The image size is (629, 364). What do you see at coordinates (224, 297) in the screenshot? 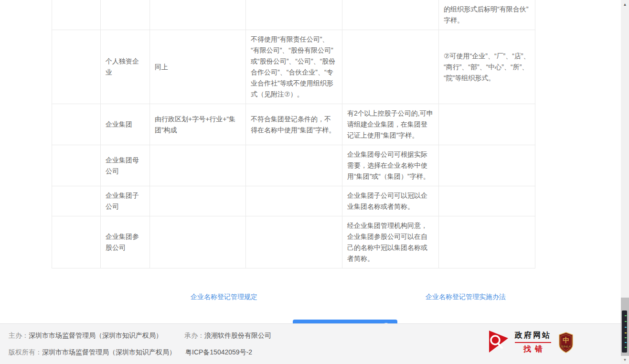
I see `link-enterprise-name-regulation: 企业名称登记管理规定` at bounding box center [224, 297].